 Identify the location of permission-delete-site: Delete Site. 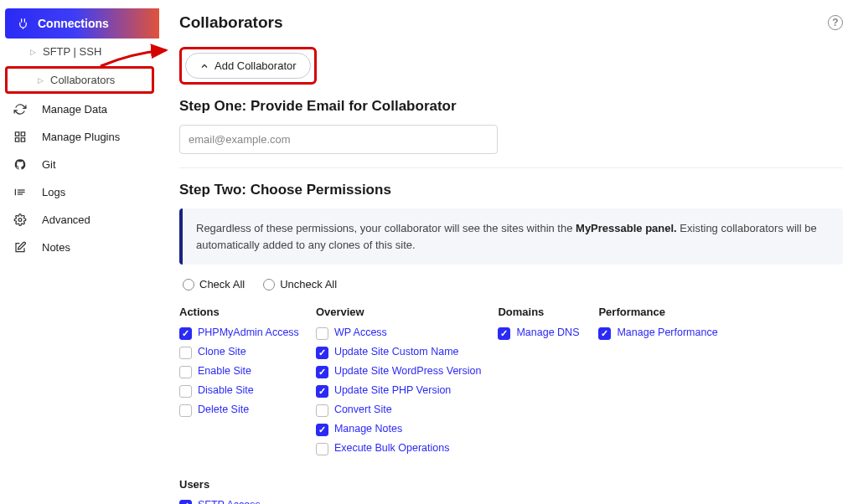
(240, 410).